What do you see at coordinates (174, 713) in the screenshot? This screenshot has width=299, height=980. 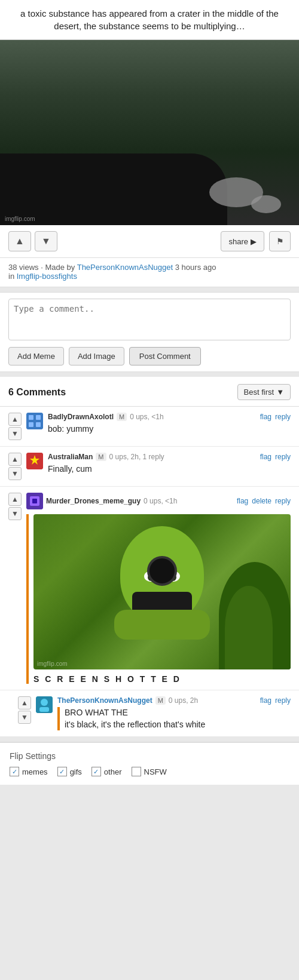 I see `comment-content: ThePersonKnownAsNugget M 0 ups, 2h flag …` at bounding box center [174, 713].